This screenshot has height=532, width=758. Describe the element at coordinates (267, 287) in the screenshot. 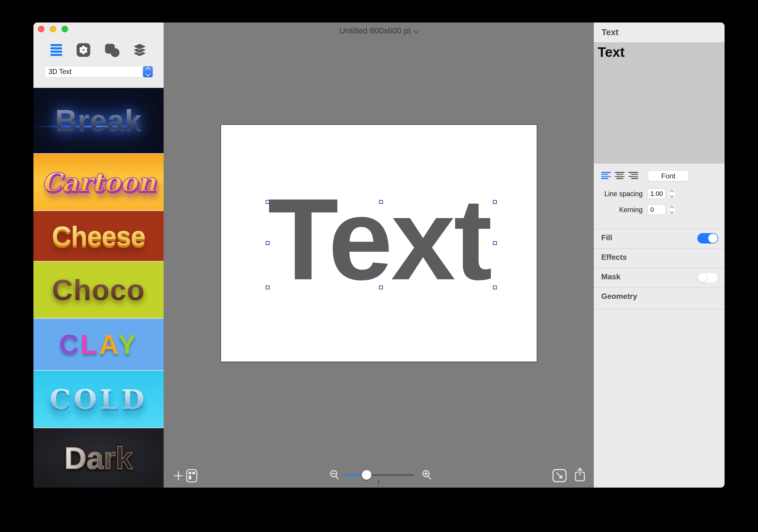

I see `selection-handle-bottom-left` at that location.